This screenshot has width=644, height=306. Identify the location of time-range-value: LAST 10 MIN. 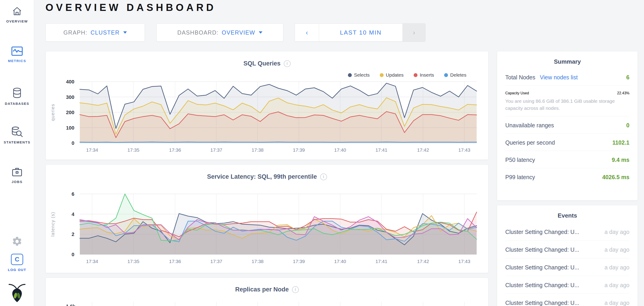
(361, 32).